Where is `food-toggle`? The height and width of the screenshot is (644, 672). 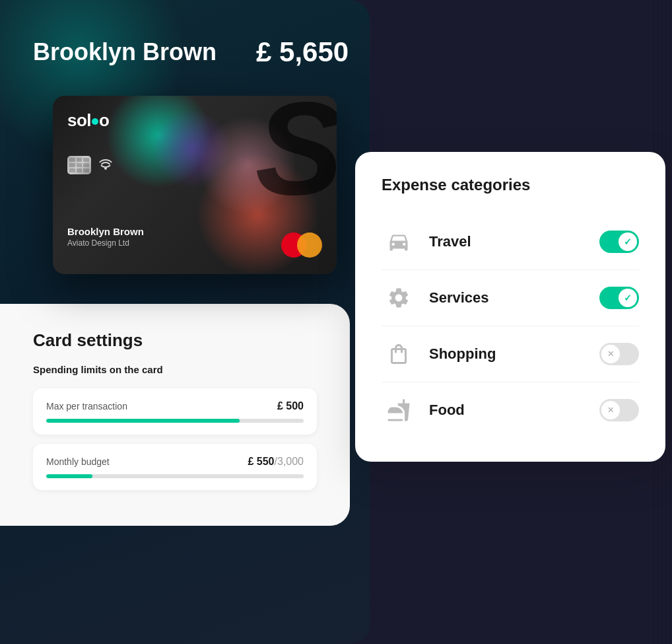 food-toggle is located at coordinates (619, 410).